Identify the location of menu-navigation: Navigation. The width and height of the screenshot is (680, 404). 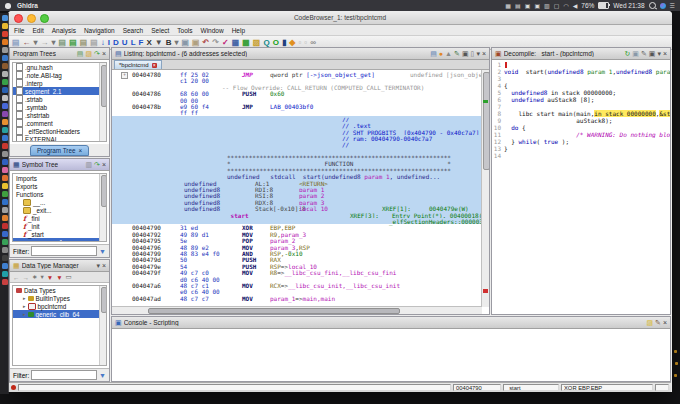
(100, 30).